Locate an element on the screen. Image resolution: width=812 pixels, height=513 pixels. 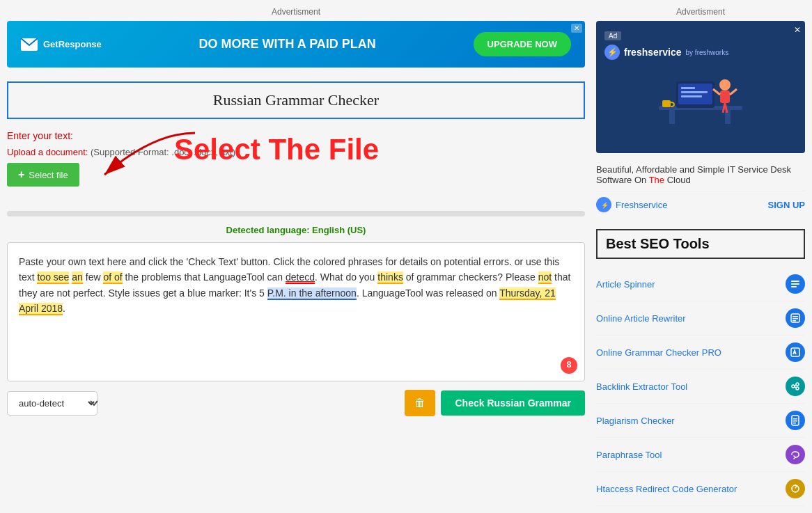
sidebar-ad-info: Beautiful, Affordable and Simple IT Serv… is located at coordinates (701, 191).